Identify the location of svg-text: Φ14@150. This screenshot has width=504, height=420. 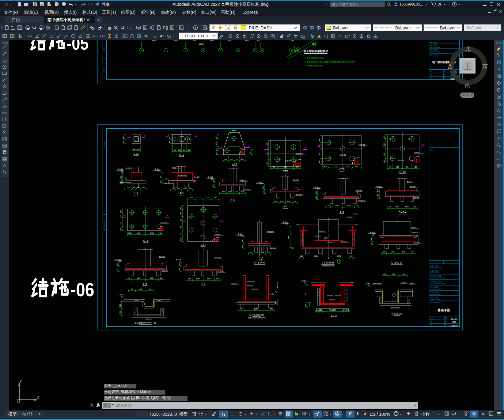
(234, 284).